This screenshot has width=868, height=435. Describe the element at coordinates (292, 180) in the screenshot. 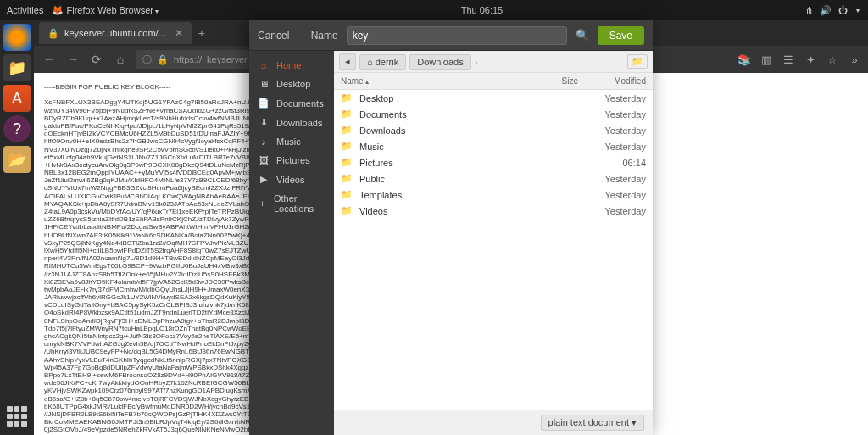

I see `sidebar-item-videos: ▶Videos` at that location.